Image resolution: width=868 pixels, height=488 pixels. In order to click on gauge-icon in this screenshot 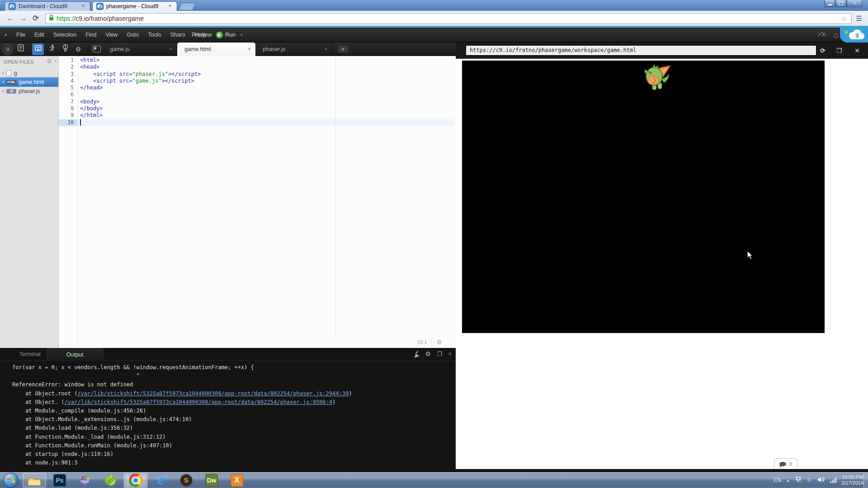, I will do `click(822, 35)`.